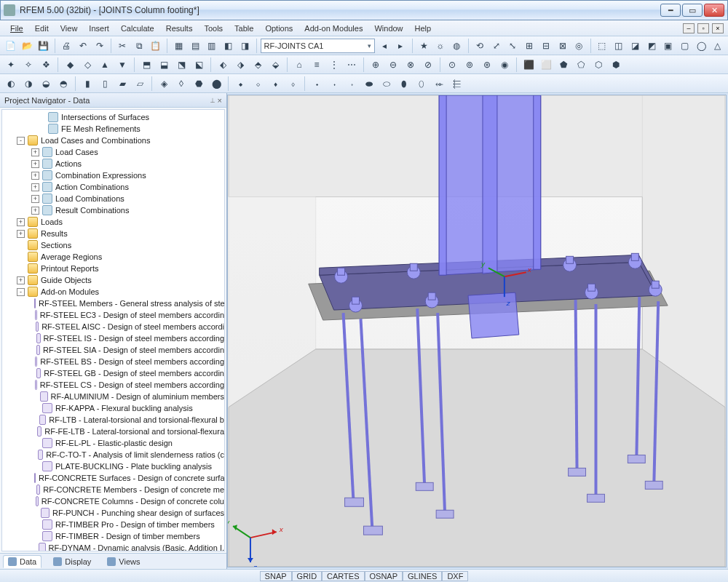 The height and width of the screenshot is (582, 728). Describe the element at coordinates (240, 65) in the screenshot. I see `toolbar-icon: ⬗` at that location.